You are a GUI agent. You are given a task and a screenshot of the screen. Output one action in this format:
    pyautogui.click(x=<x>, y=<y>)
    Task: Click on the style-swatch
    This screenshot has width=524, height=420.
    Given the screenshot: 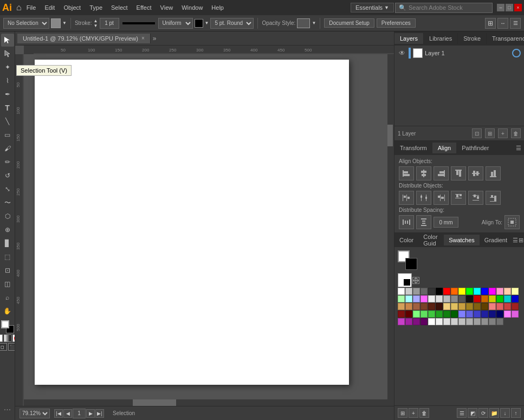 What is the action you would take?
    pyautogui.click(x=303, y=23)
    